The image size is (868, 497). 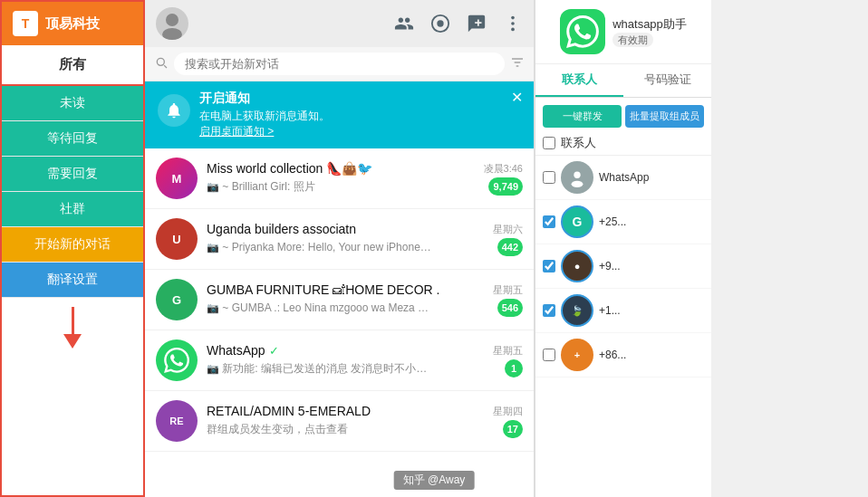 What do you see at coordinates (440, 24) in the screenshot?
I see `status-icon` at bounding box center [440, 24].